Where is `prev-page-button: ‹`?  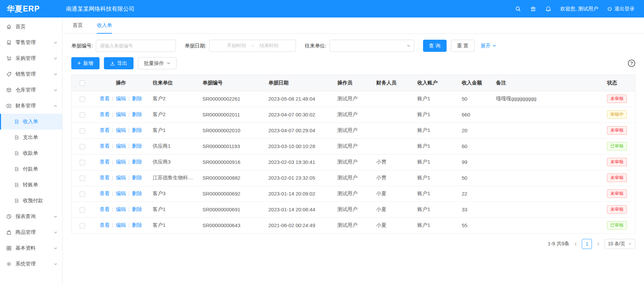 prev-page-button: ‹ is located at coordinates (576, 244).